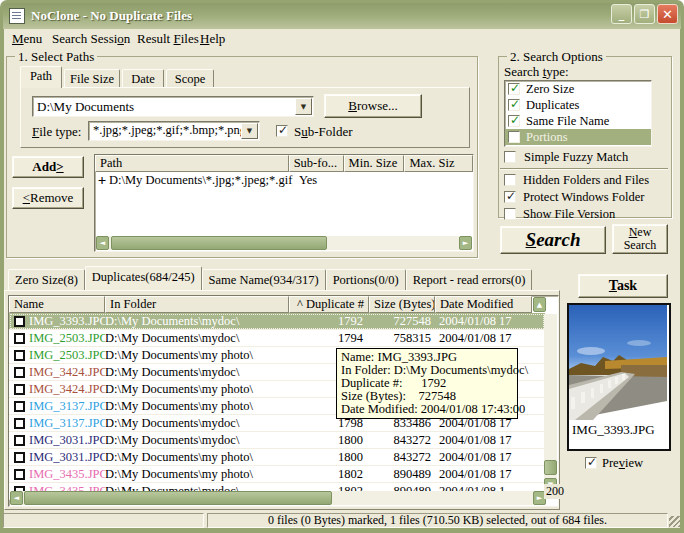 The height and width of the screenshot is (533, 684). What do you see at coordinates (57, 304) in the screenshot?
I see `col-header-name: Name` at bounding box center [57, 304].